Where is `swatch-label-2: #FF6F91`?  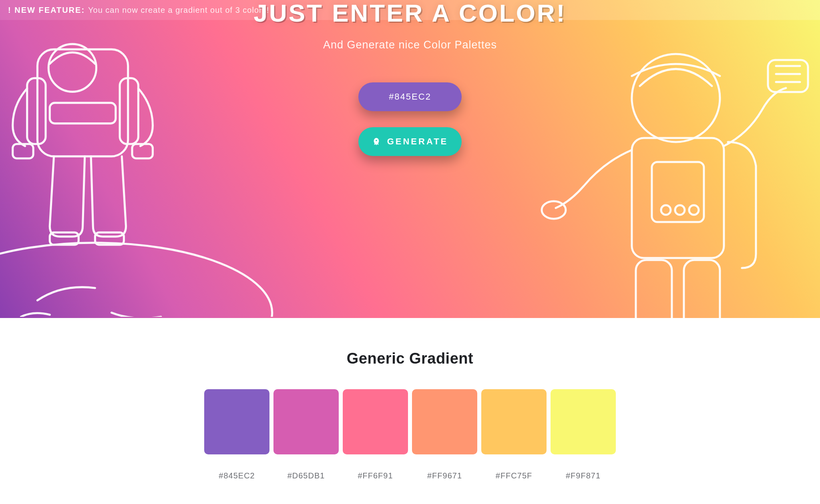
swatch-label-2: #FF6F91 is located at coordinates (376, 476).